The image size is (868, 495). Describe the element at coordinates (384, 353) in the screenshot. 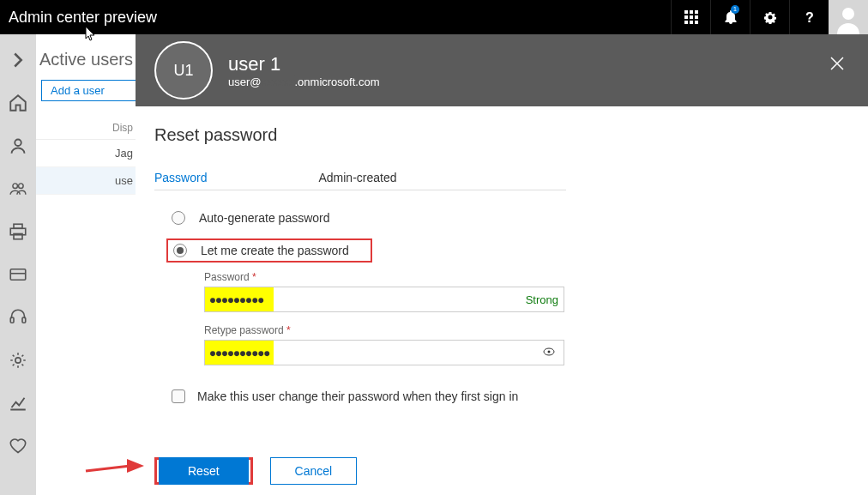

I see `retype-password-input: ●●●●●●●●●●` at that location.